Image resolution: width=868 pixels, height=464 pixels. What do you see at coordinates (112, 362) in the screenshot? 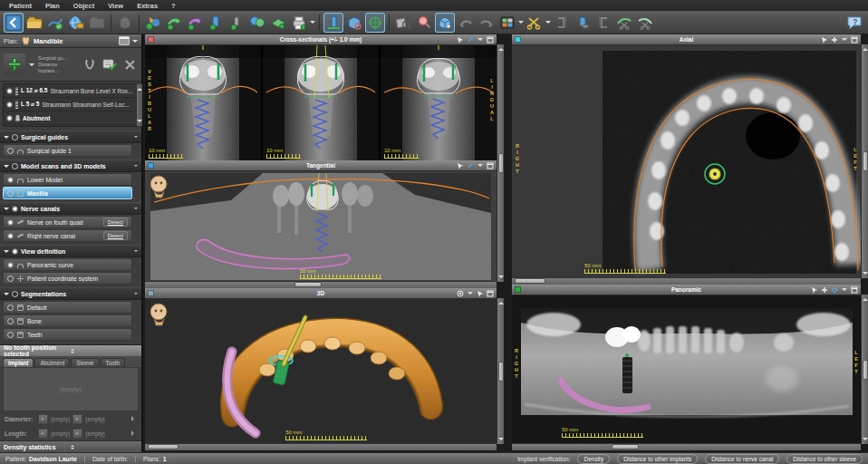
I see `tab-tooth: Tooth` at bounding box center [112, 362].